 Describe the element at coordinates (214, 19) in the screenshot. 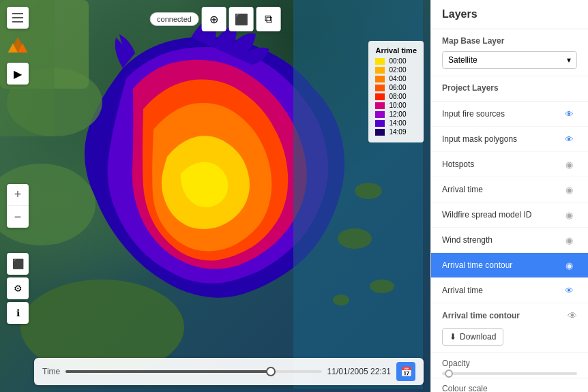

I see `locate-button: ⊕` at that location.